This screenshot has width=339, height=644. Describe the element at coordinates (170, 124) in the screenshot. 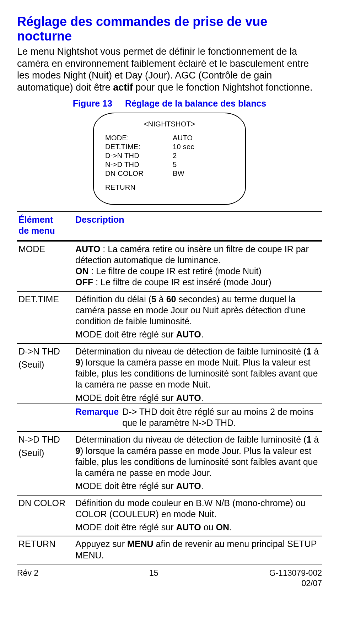

I see `crt-title: <NIGHTSHOT>` at that location.